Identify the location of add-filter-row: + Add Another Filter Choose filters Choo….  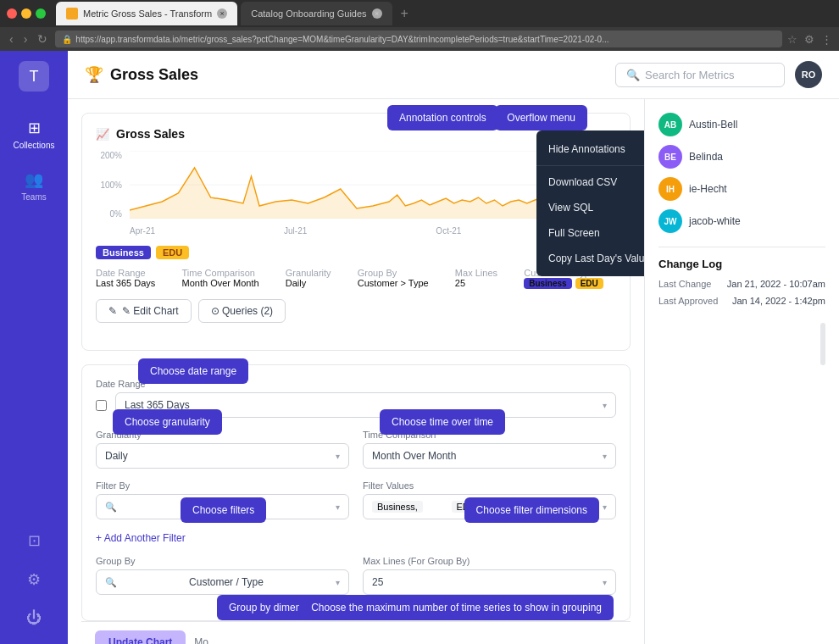
(356, 537).